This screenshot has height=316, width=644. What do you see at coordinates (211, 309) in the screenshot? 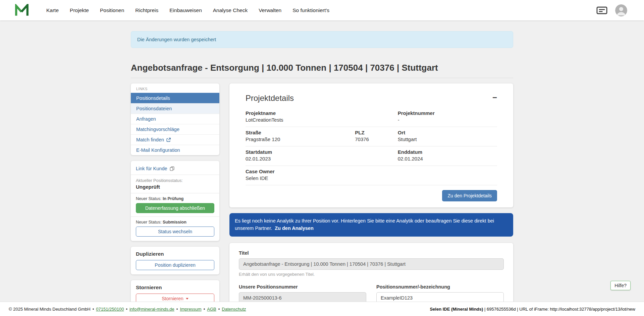
I see `footer-link-agb: AGB` at bounding box center [211, 309].